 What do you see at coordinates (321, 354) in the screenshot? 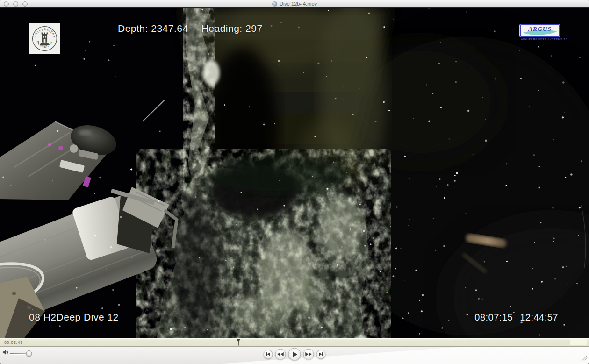
I see `jump-to-end-button` at bounding box center [321, 354].